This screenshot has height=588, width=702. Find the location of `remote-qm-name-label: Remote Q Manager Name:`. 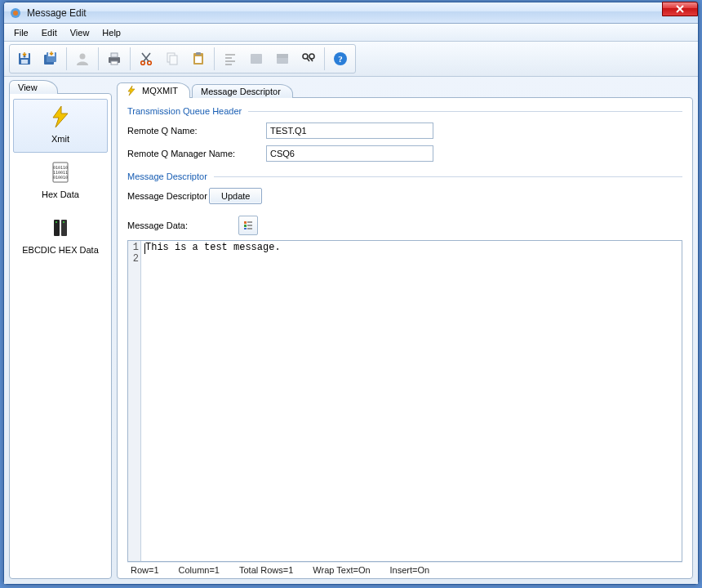

remote-qm-name-label: Remote Q Manager Name: is located at coordinates (197, 154).